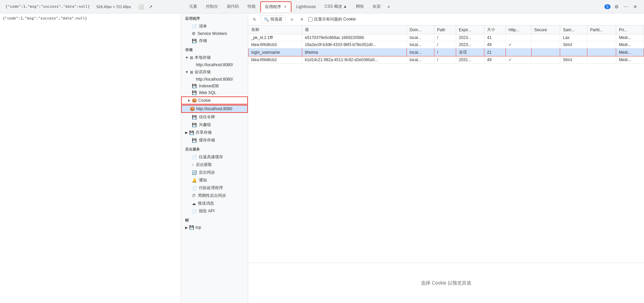 The height and width of the screenshot is (303, 644). What do you see at coordinates (275, 52) in the screenshot?
I see `table-cell: login_username` at bounding box center [275, 52].